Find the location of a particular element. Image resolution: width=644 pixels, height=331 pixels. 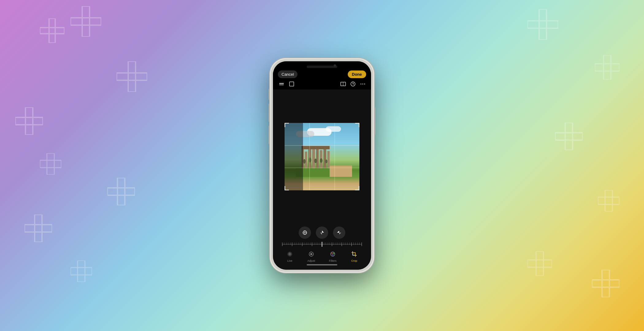

filters-icon is located at coordinates (333, 255).